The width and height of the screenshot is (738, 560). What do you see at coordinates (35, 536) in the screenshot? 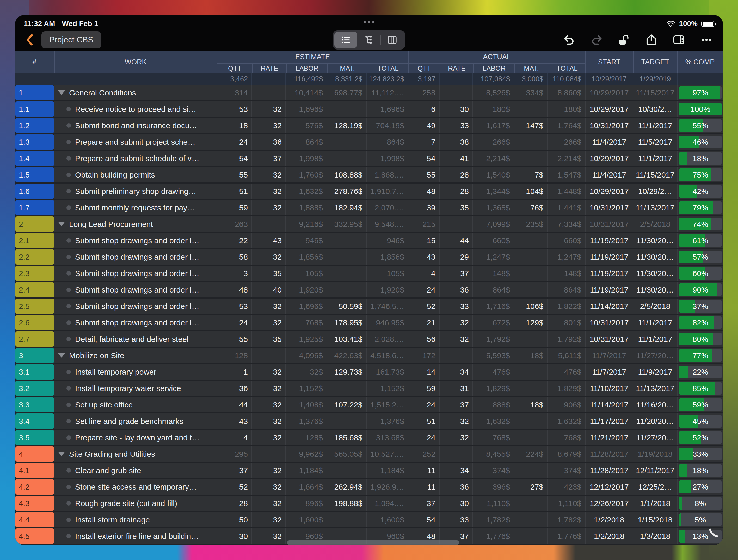
I see `row-number-cell: 4.5` at bounding box center [35, 536].